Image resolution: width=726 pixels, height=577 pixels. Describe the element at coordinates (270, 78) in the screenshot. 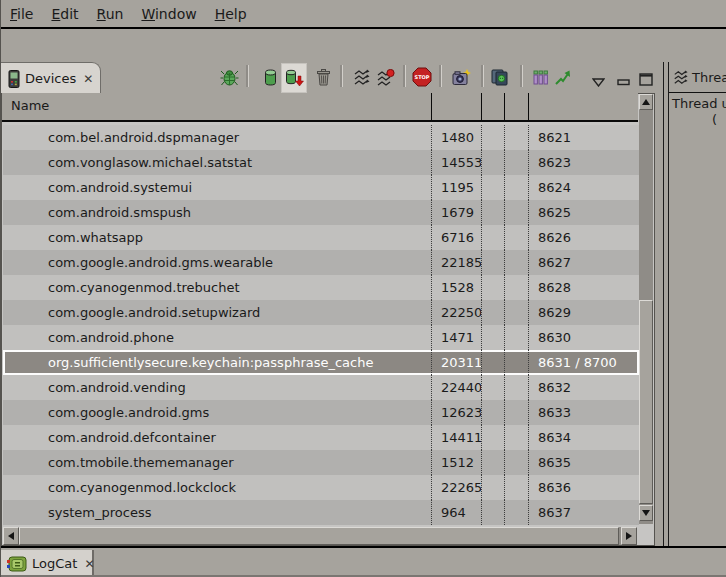

I see `update-heap-icon` at that location.